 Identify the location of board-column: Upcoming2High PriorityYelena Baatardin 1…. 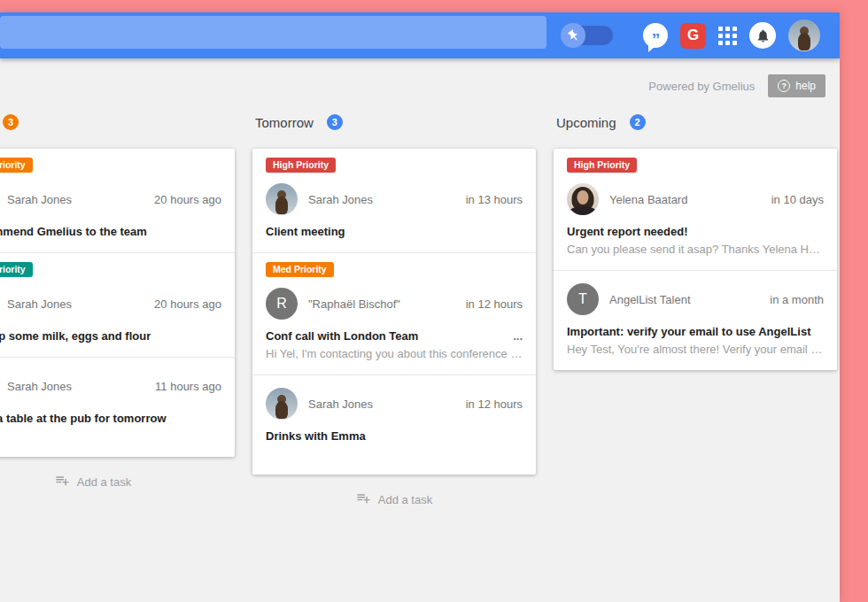
(695, 243).